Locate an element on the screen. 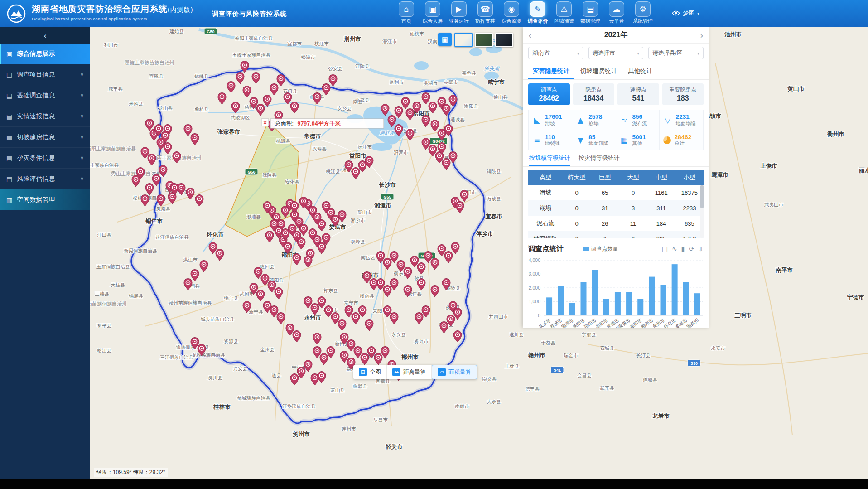 This screenshot has height=489, width=868. table-scrollbar is located at coordinates (702, 212).